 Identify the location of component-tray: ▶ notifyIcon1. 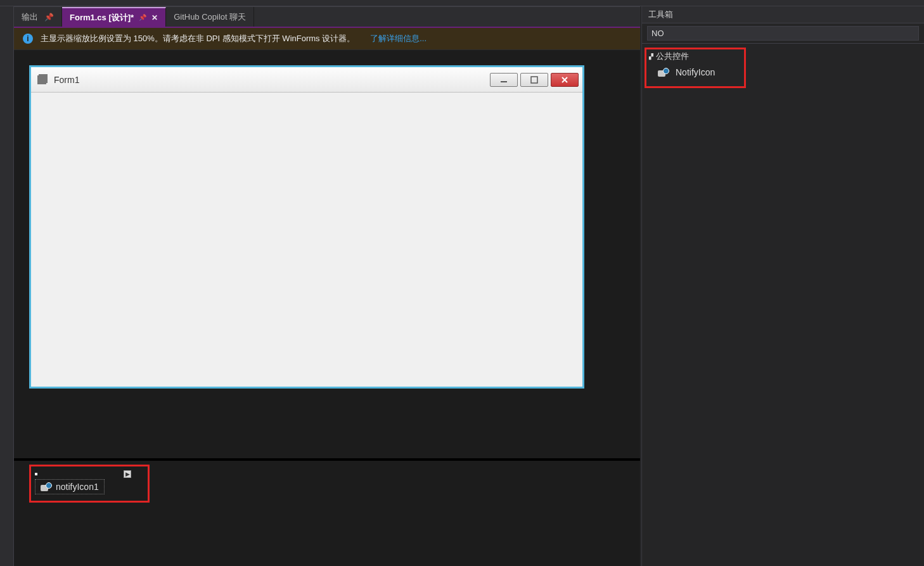
(327, 480).